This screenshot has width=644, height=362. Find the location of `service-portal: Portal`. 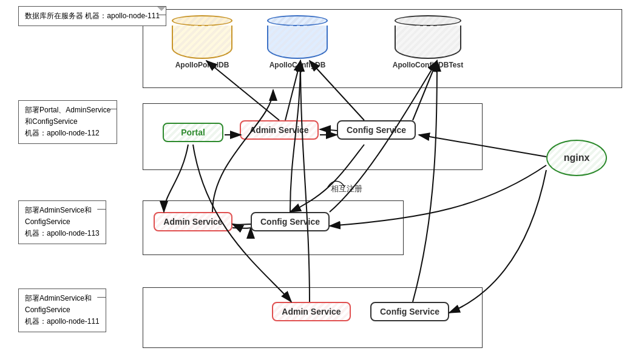

service-portal: Portal is located at coordinates (193, 132).